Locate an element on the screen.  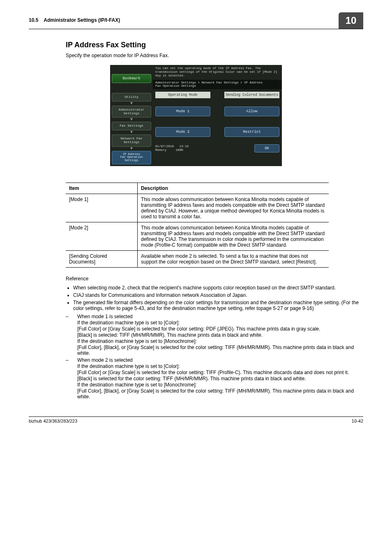
col-operating-mode: Operating Mode is located at coordinates (183, 95).